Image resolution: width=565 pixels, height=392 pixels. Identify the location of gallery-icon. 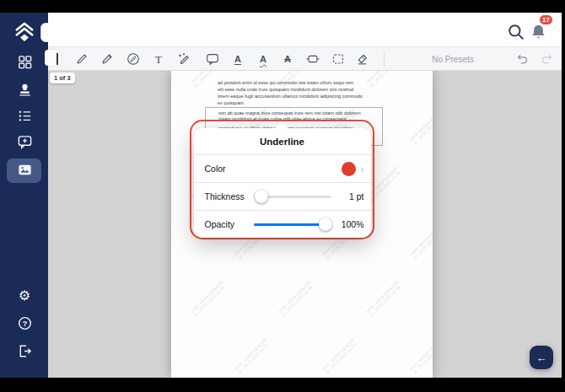
(25, 170).